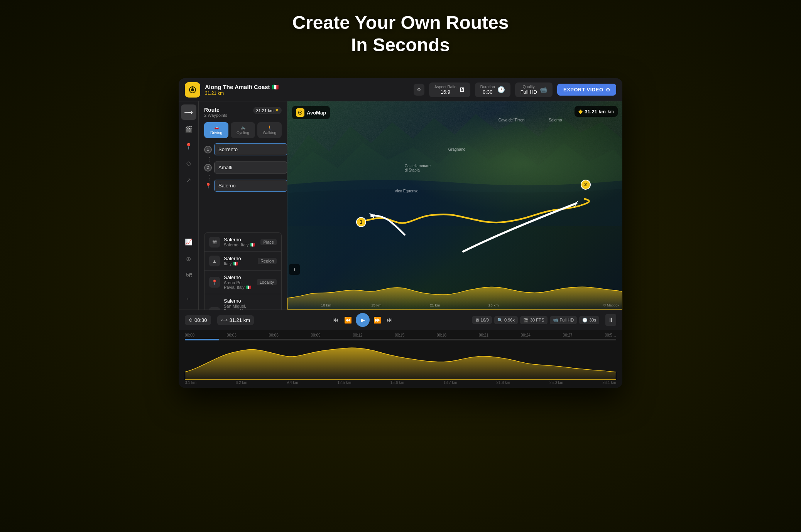 The width and height of the screenshot is (801, 532). What do you see at coordinates (265, 111) in the screenshot?
I see `route-badge-dist: 31.21 km` at bounding box center [265, 111].